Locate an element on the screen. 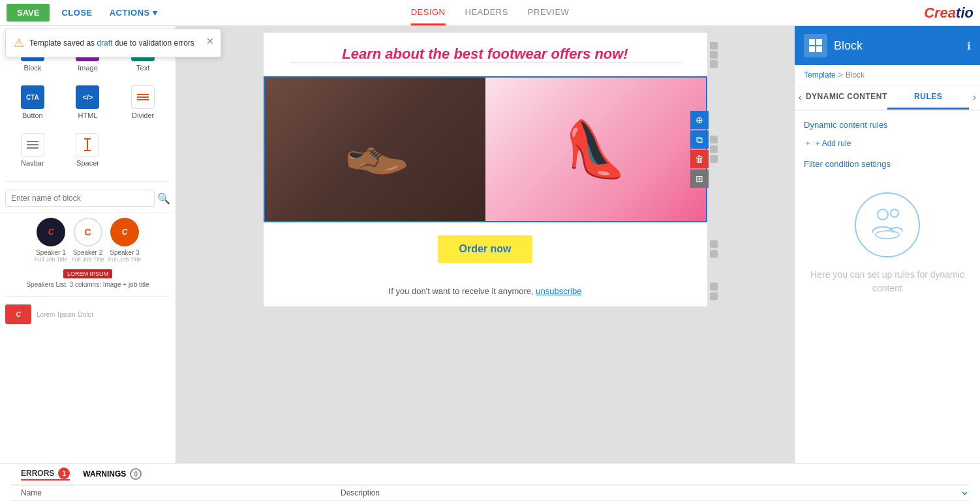 The image size is (980, 502). speaker-2-sub: Full Job Title is located at coordinates (87, 259).